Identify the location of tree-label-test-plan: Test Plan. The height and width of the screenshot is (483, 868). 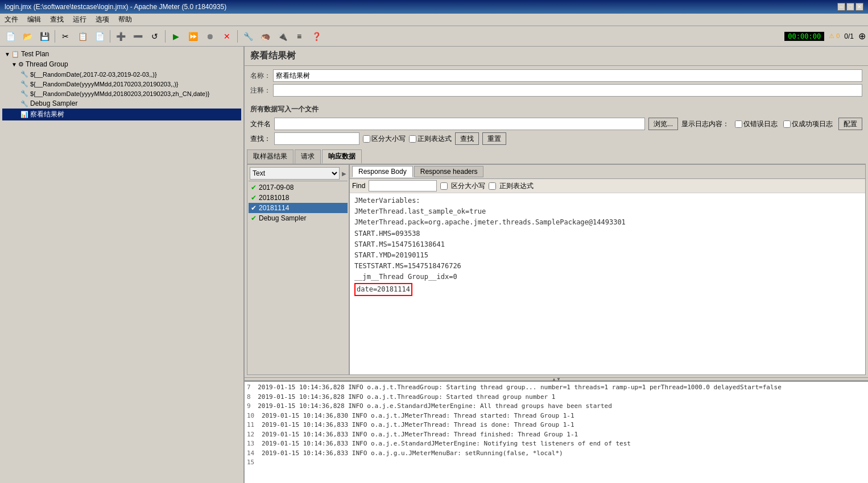
(35, 54).